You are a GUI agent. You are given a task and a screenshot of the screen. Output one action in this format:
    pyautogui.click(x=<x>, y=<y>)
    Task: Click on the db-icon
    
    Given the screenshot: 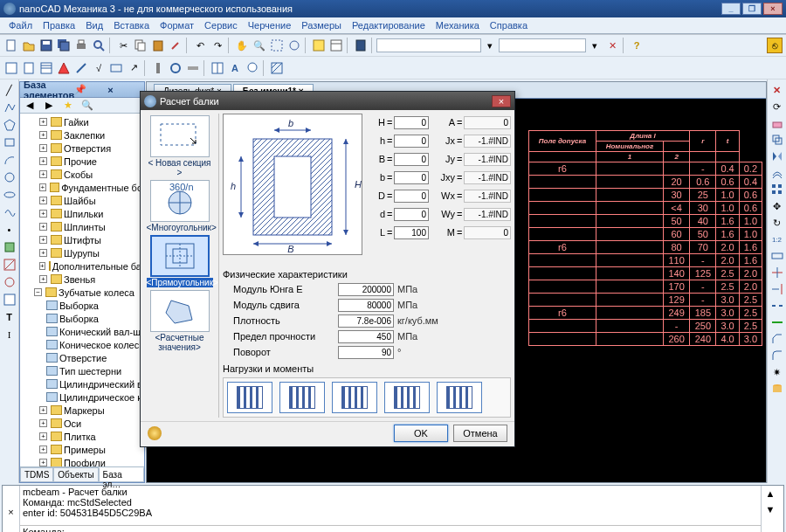 What is the action you would take?
    pyautogui.click(x=777, y=389)
    